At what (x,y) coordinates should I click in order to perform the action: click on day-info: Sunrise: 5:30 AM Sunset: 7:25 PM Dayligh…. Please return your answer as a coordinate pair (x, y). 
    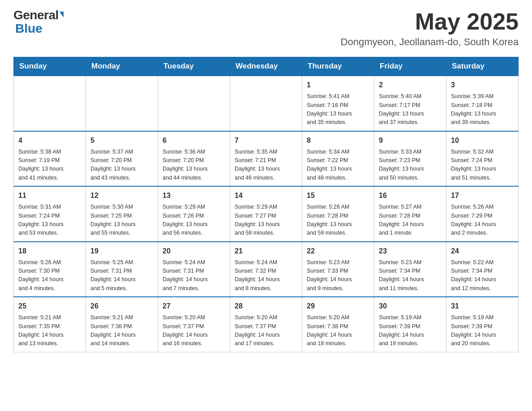
    Looking at the image, I should click on (122, 220).